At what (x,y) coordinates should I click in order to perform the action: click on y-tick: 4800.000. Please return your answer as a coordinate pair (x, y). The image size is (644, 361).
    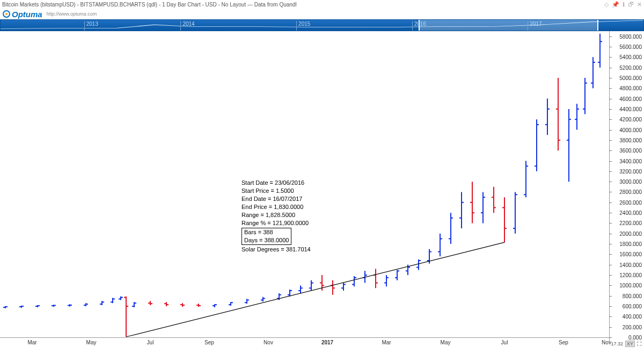
    Looking at the image, I should click on (631, 88).